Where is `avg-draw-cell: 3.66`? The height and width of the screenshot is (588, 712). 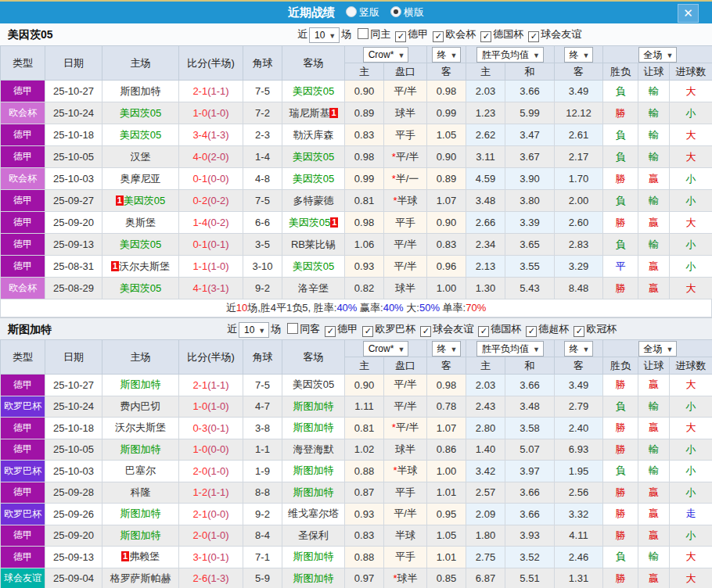 avg-draw-cell: 3.66 is located at coordinates (530, 514).